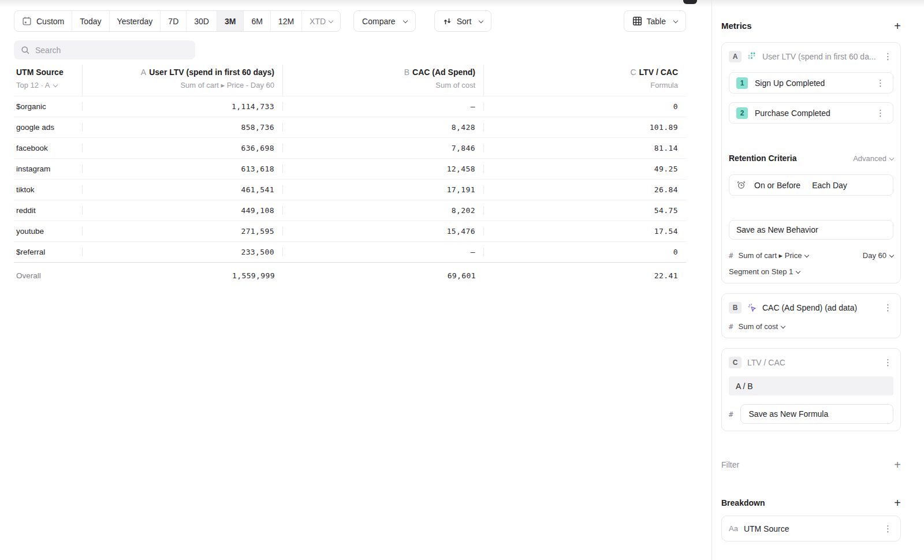 This screenshot has width=924, height=560. Describe the element at coordinates (182, 106) in the screenshot. I see `cell-value: 1,114,733` at that location.